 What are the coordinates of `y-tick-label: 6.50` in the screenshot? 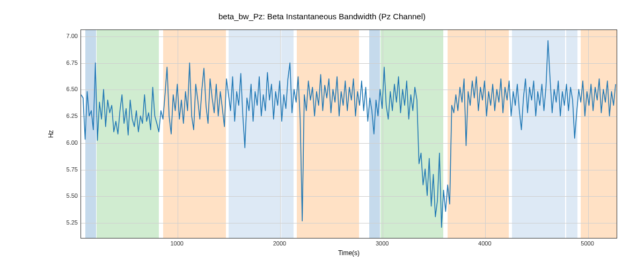 It's located at (67, 89).